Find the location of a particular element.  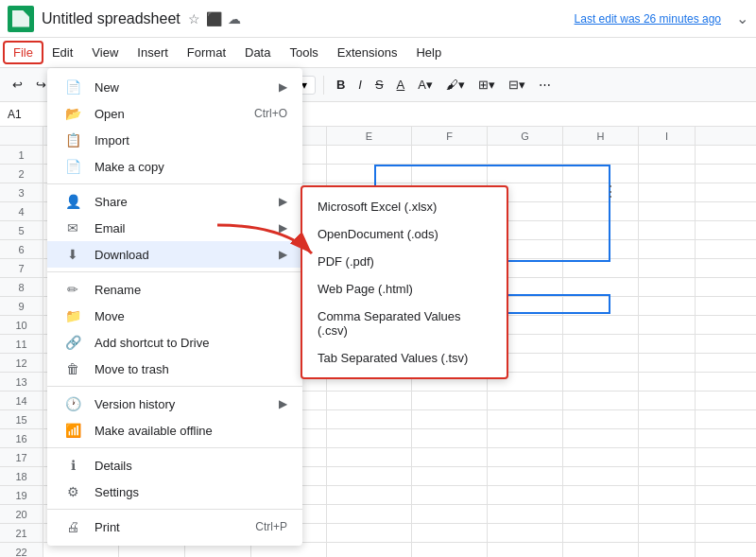

file-menu-item-import: 📋Import is located at coordinates (175, 140).